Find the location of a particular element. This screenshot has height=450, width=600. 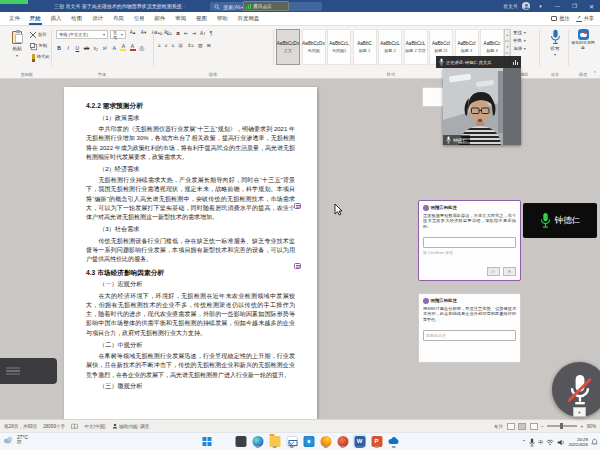

comment-send-button: ▷ is located at coordinates (494, 272).